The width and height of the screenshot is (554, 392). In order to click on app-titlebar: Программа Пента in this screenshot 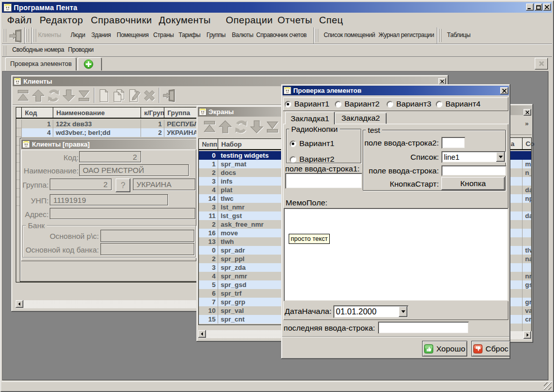, I will do `click(277, 7)`.